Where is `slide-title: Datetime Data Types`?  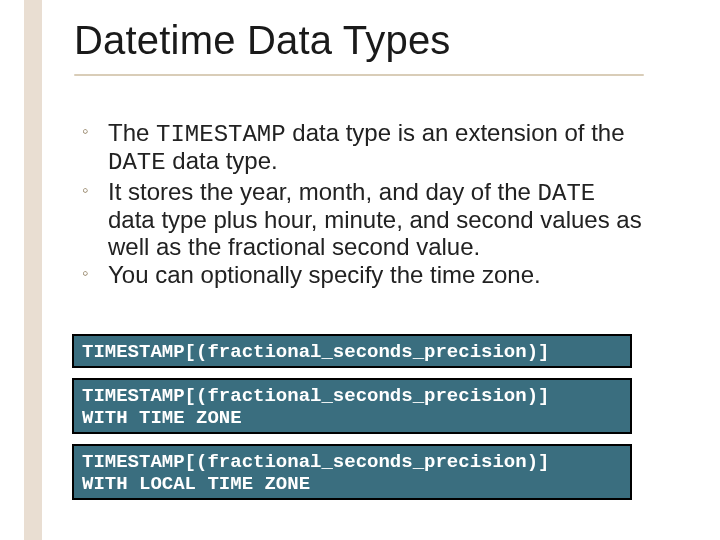
slide-title: Datetime Data Types is located at coordinates (262, 40).